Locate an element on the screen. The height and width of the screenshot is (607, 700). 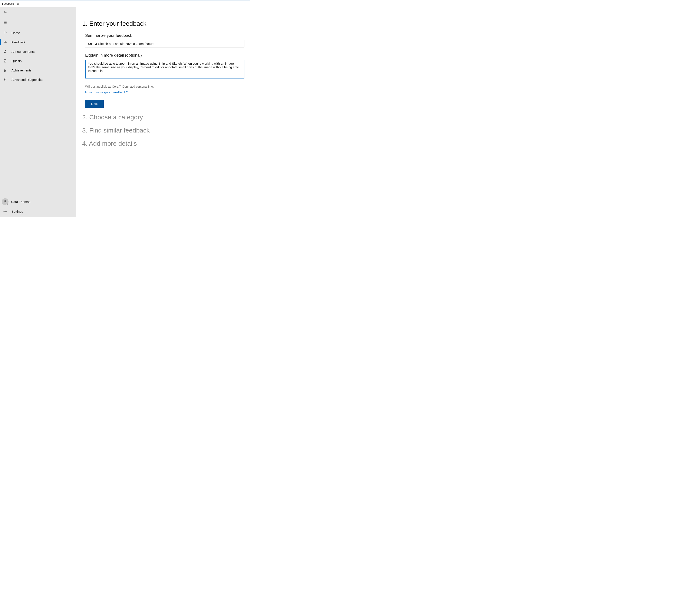
summary-label: Summarize your feedback is located at coordinates (165, 36).